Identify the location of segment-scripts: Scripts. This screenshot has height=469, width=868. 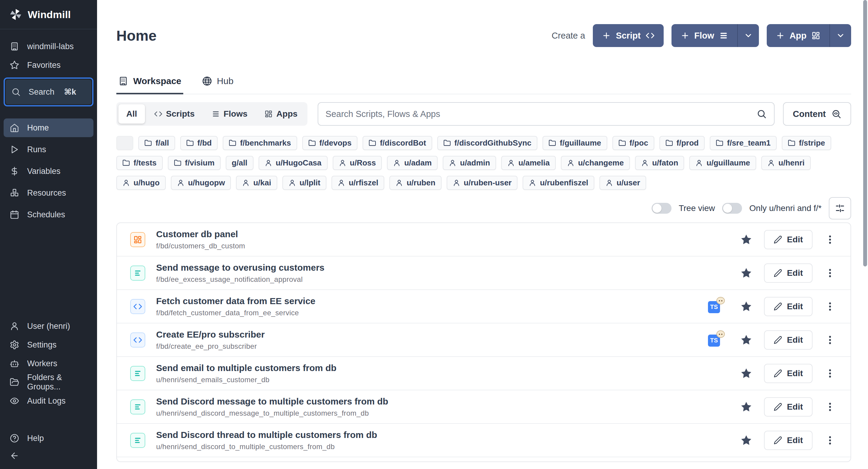
(175, 114).